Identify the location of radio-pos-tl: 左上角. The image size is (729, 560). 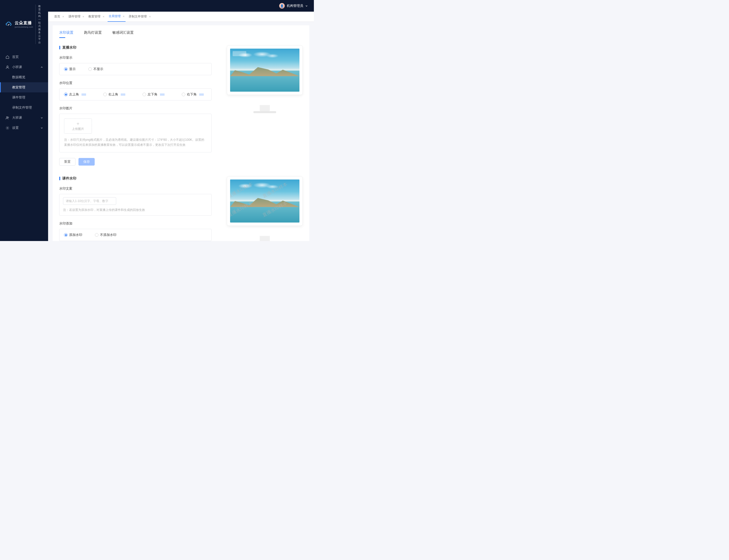
(75, 94).